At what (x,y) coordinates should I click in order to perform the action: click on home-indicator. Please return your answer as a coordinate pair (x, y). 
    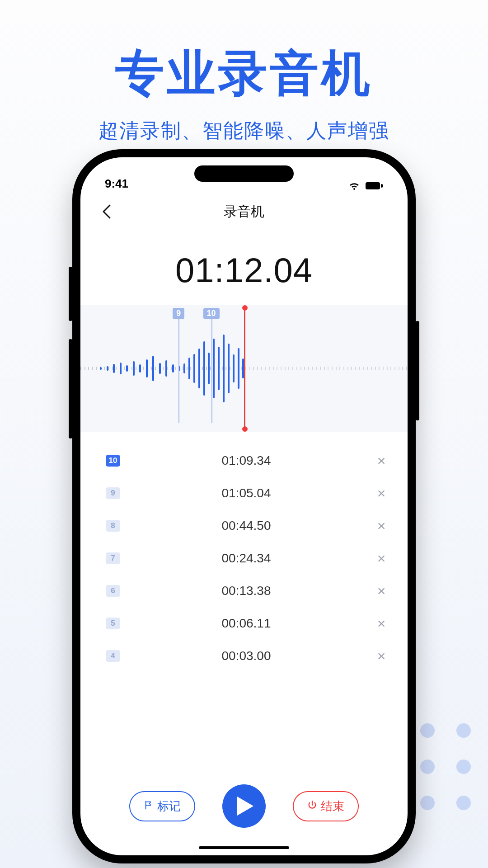
    Looking at the image, I should click on (244, 848).